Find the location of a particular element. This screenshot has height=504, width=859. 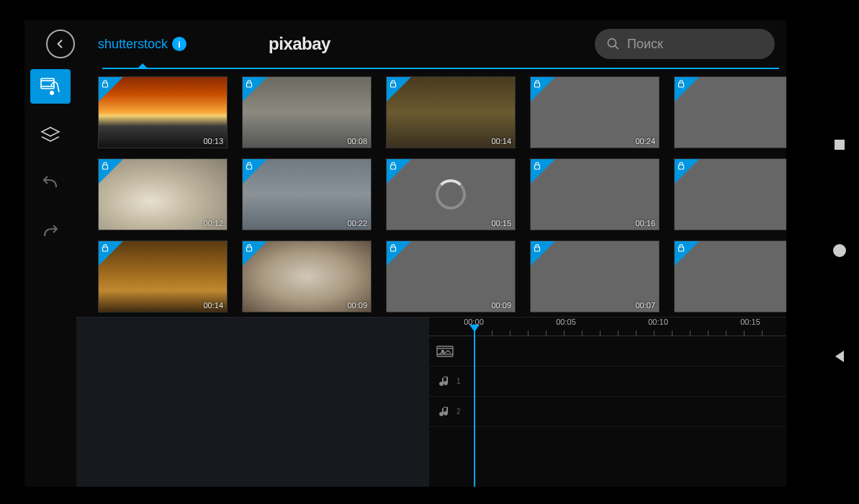

nav-back-icon is located at coordinates (840, 358).